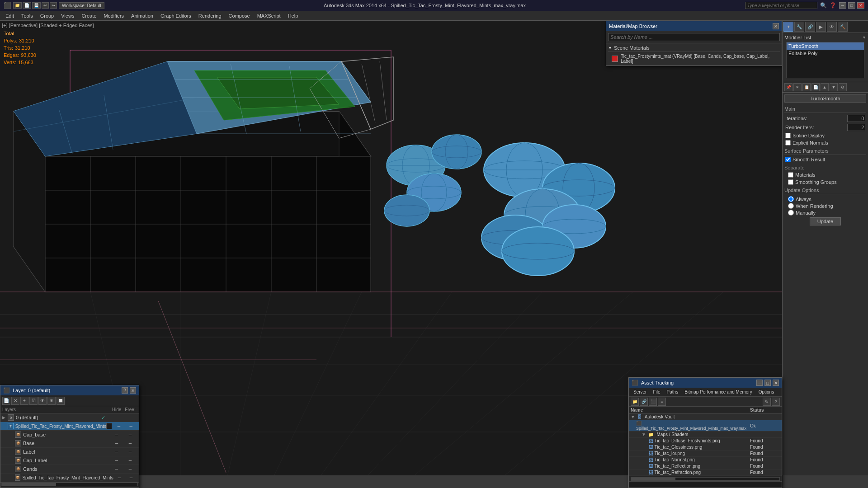  What do you see at coordinates (791, 175) in the screenshot?
I see `materials-checkbox` at bounding box center [791, 175].